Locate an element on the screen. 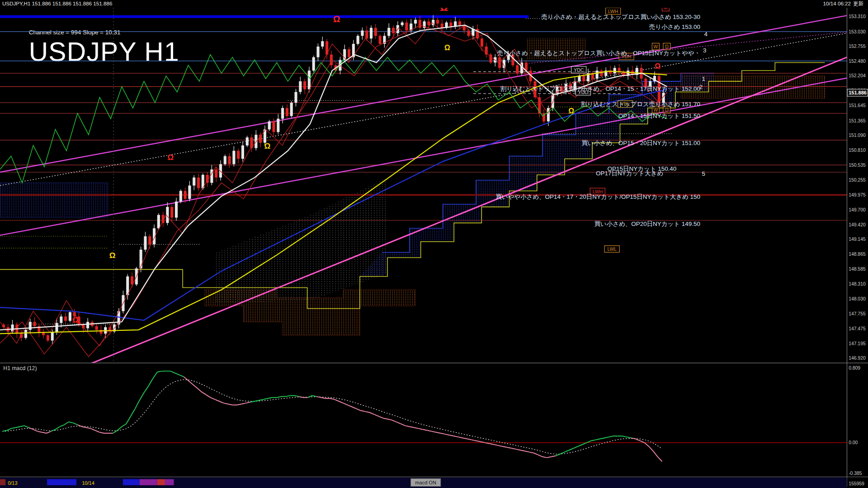  price-tick-label: 148.585 is located at coordinates (857, 269).